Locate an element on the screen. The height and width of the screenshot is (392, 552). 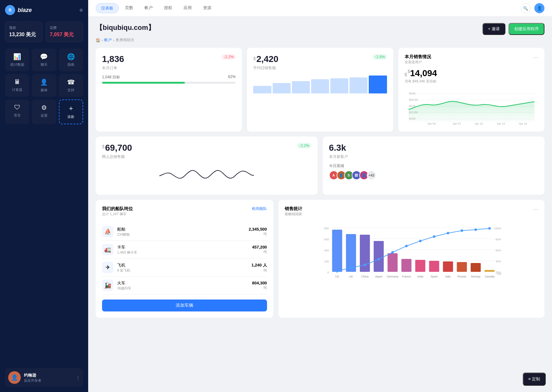
dot-us is located at coordinates (337, 271).